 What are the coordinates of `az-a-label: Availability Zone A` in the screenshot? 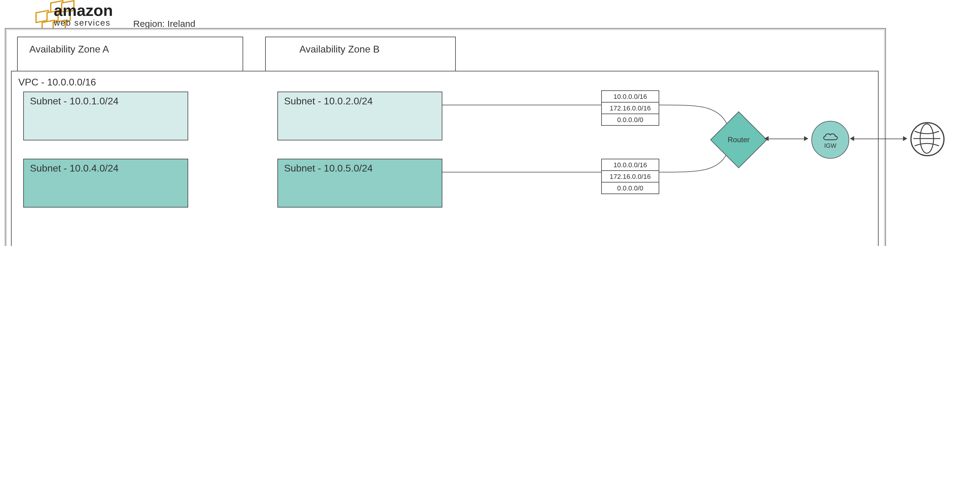 It's located at (69, 49).